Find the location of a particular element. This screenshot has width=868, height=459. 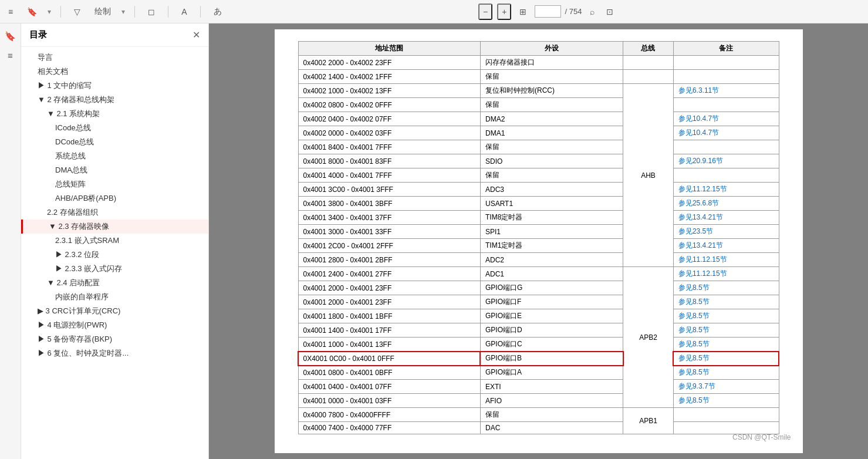

sep2 is located at coordinates (135, 12).